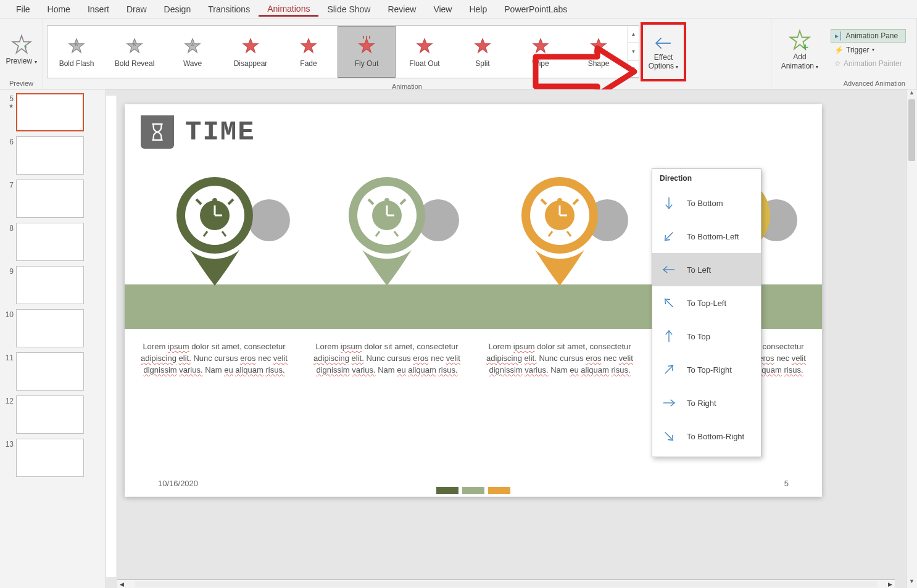  Describe the element at coordinates (633, 69) in the screenshot. I see `gallery-more-button: ▼` at that location.